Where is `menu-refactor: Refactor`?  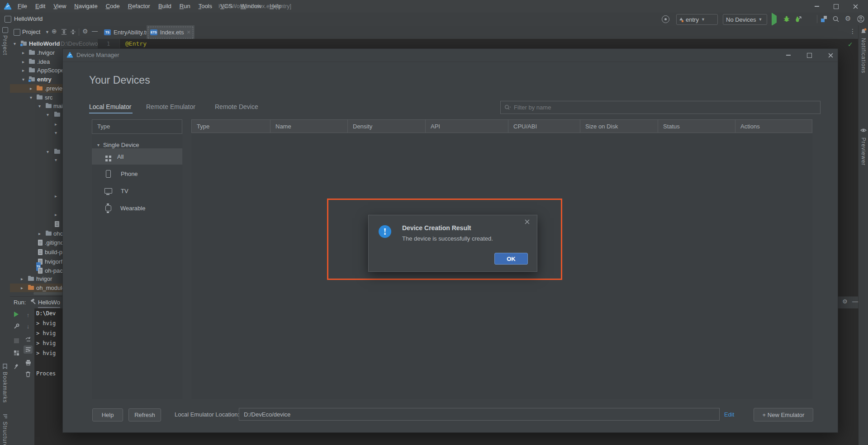 menu-refactor: Refactor is located at coordinates (139, 6).